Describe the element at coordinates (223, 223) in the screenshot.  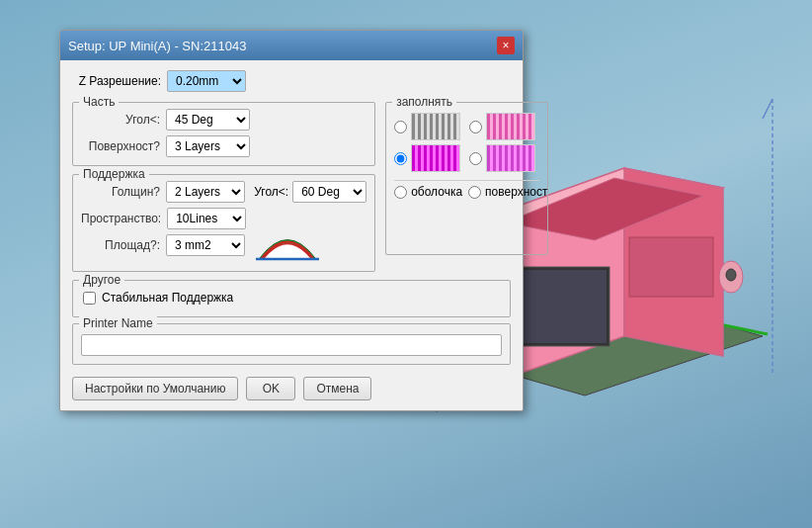
I see `support-group: Поддержка Голщин? 2 Layers 1 Layers 3 La…` at that location.